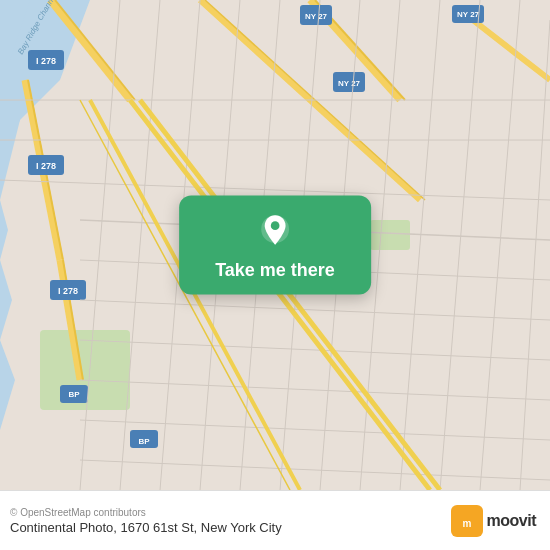 Image resolution: width=550 pixels, height=550 pixels. What do you see at coordinates (146, 521) in the screenshot?
I see `location-info: © OpenStreetMap contributors Continental…` at bounding box center [146, 521].